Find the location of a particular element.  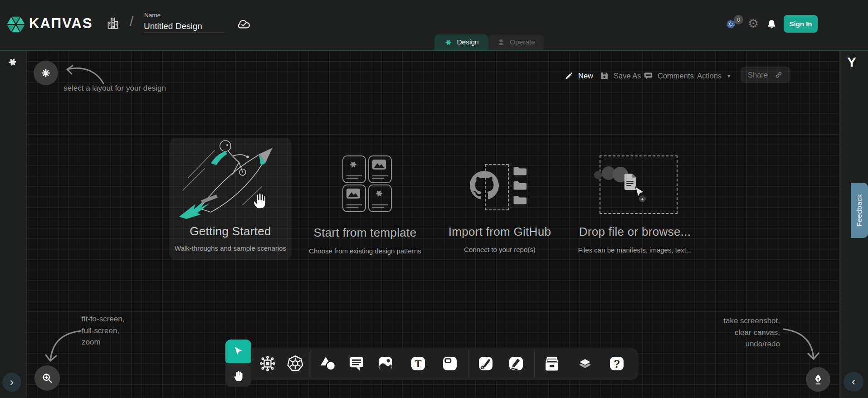

comment-bubble-icon is located at coordinates (356, 364).